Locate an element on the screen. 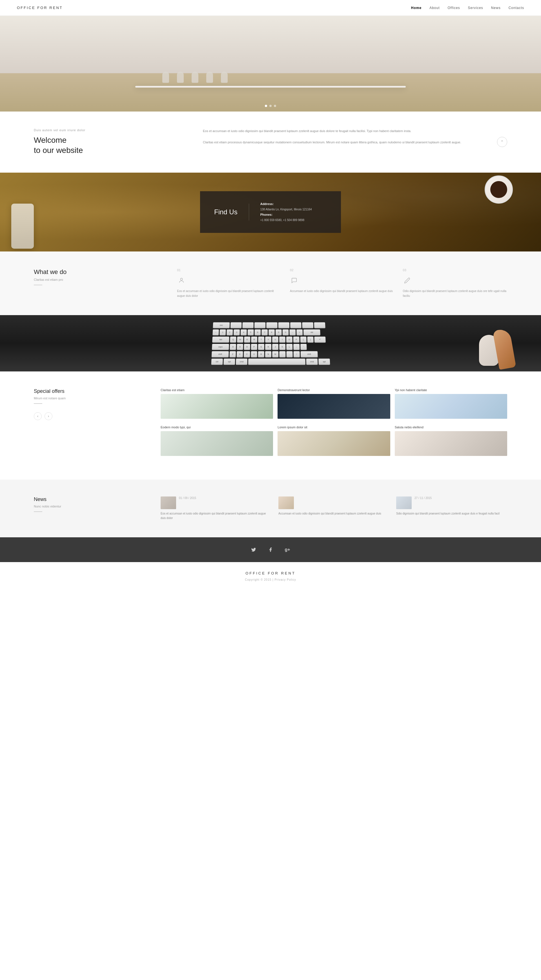 Image resolution: width=541 pixels, height=980 pixels. what-item-2: 02 Accumsan et iusto odio dignissim qui … is located at coordinates (342, 283).